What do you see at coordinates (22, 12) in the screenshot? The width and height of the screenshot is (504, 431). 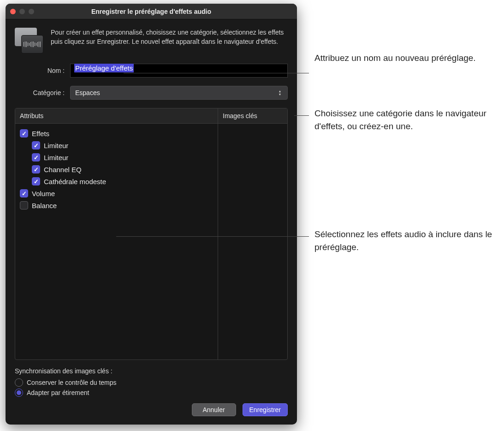 I see `window-controls` at bounding box center [22, 12].